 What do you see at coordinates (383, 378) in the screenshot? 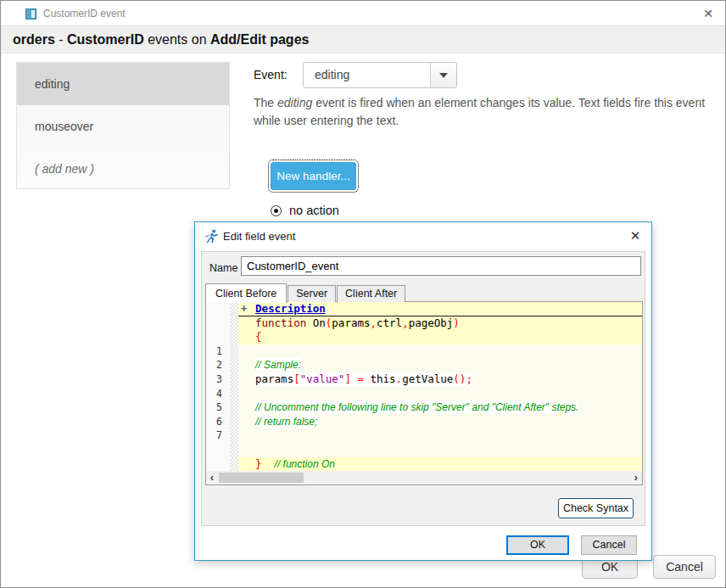
I see `token-id: this` at bounding box center [383, 378].